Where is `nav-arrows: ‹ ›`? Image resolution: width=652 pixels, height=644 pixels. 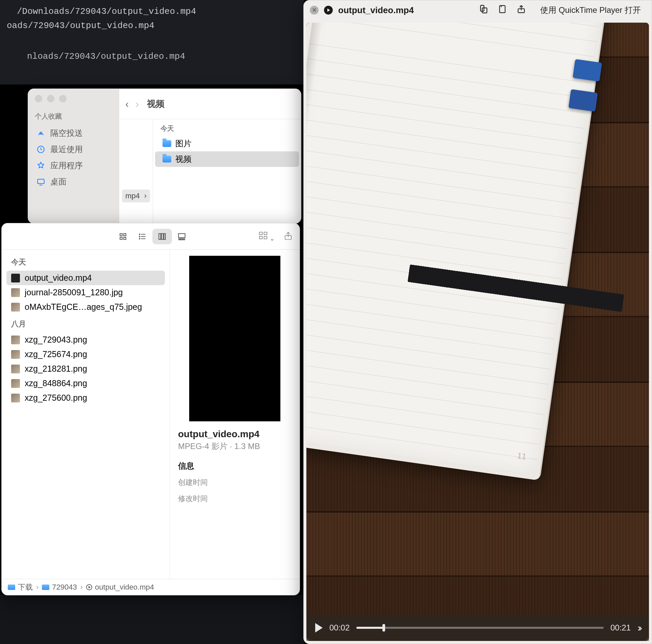 nav-arrows: ‹ › is located at coordinates (132, 104).